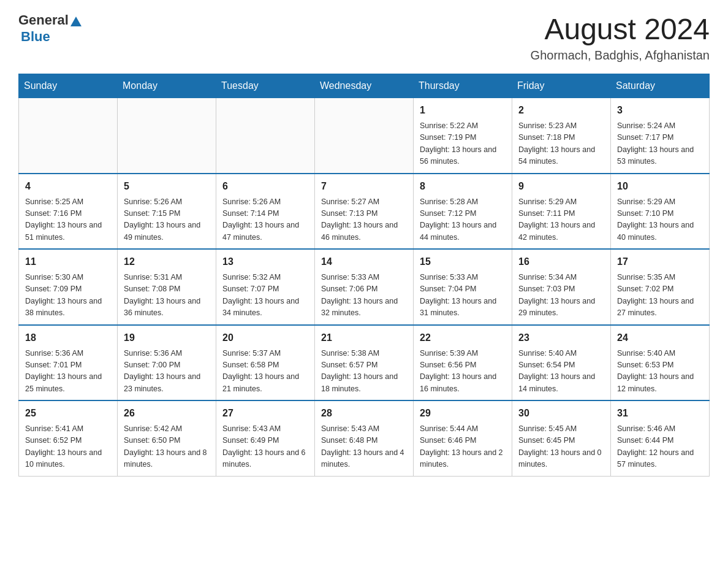 The width and height of the screenshot is (728, 563). What do you see at coordinates (364, 186) in the screenshot?
I see `day-number: 7` at bounding box center [364, 186].